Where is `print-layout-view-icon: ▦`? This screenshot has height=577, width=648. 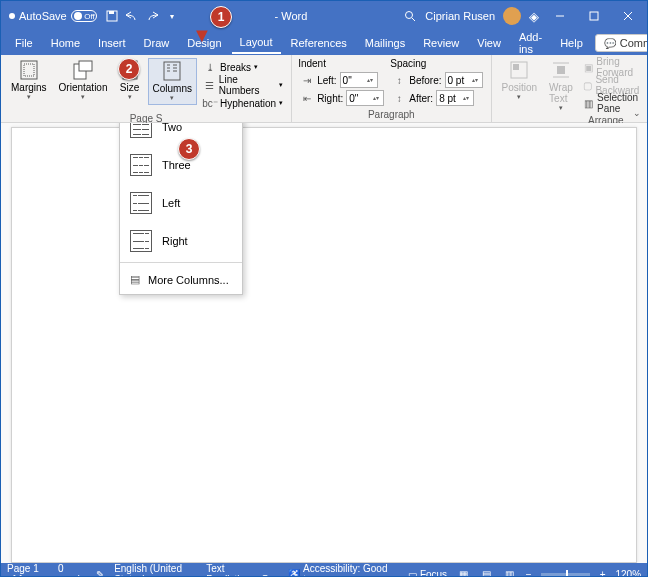 print-layout-view-icon: ▦ is located at coordinates (464, 572).